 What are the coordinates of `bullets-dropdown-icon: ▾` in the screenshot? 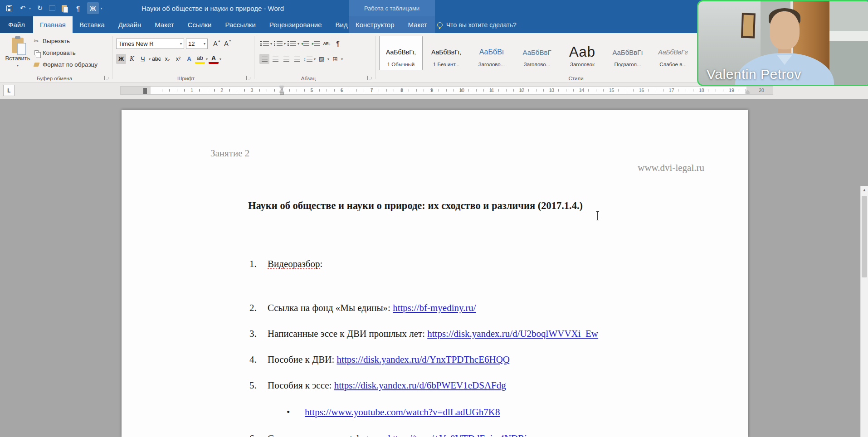 It's located at (271, 44).